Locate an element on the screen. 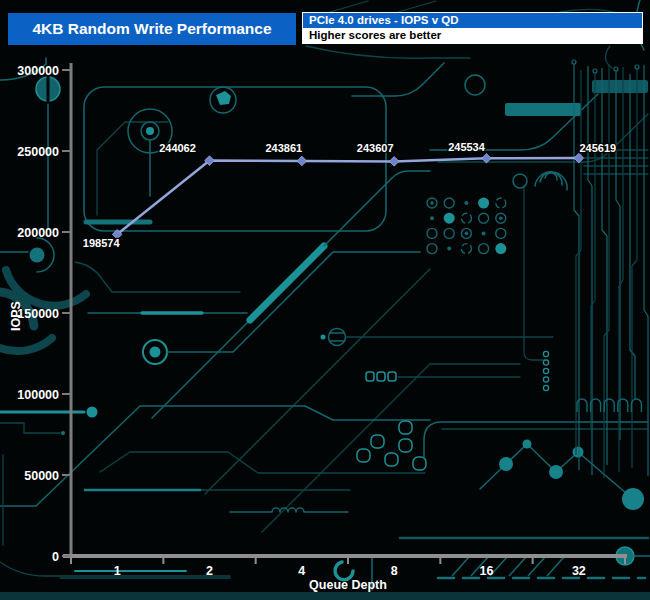 The width and height of the screenshot is (650, 600). data-point-label: 243861 is located at coordinates (284, 148).